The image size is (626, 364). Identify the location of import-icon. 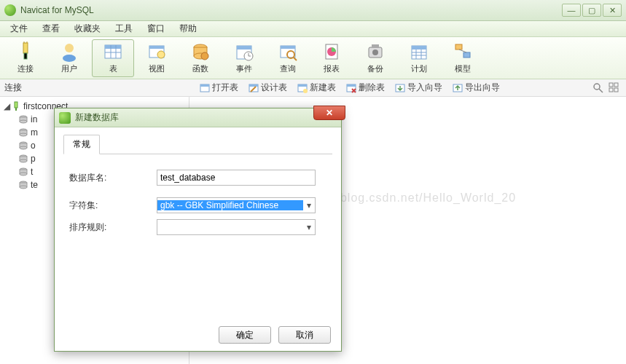
(400, 88).